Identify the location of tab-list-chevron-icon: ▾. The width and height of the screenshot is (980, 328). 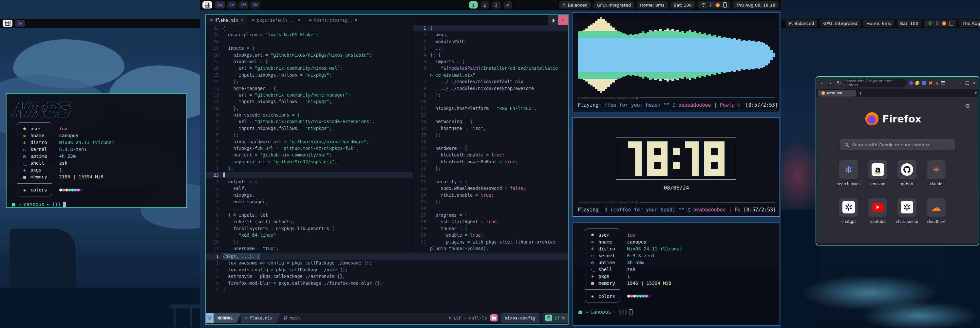
(975, 93).